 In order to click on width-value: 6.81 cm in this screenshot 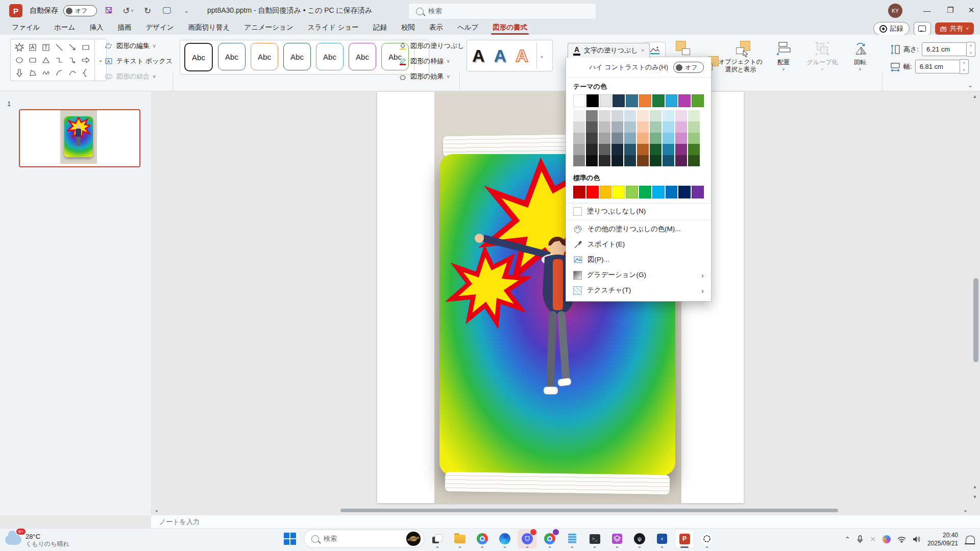, I will do `click(938, 66)`.